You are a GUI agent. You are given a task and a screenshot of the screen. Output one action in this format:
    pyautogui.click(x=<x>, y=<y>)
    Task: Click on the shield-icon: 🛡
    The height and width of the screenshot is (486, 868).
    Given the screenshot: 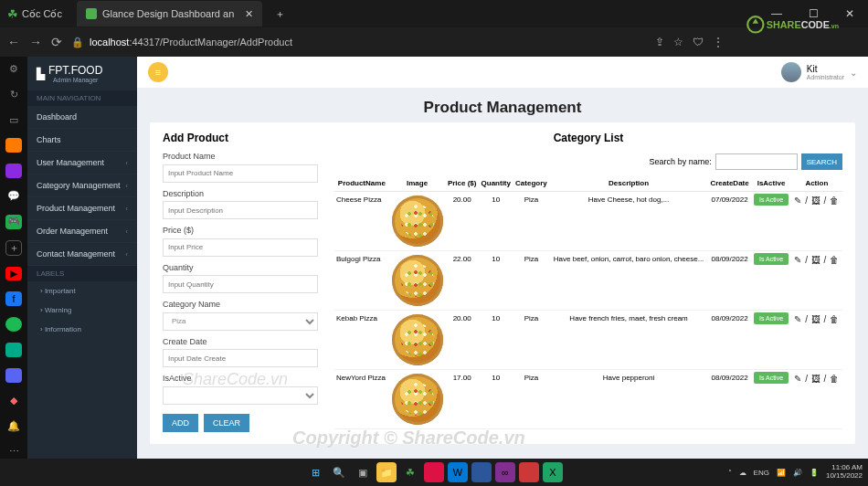 What is the action you would take?
    pyautogui.click(x=698, y=42)
    